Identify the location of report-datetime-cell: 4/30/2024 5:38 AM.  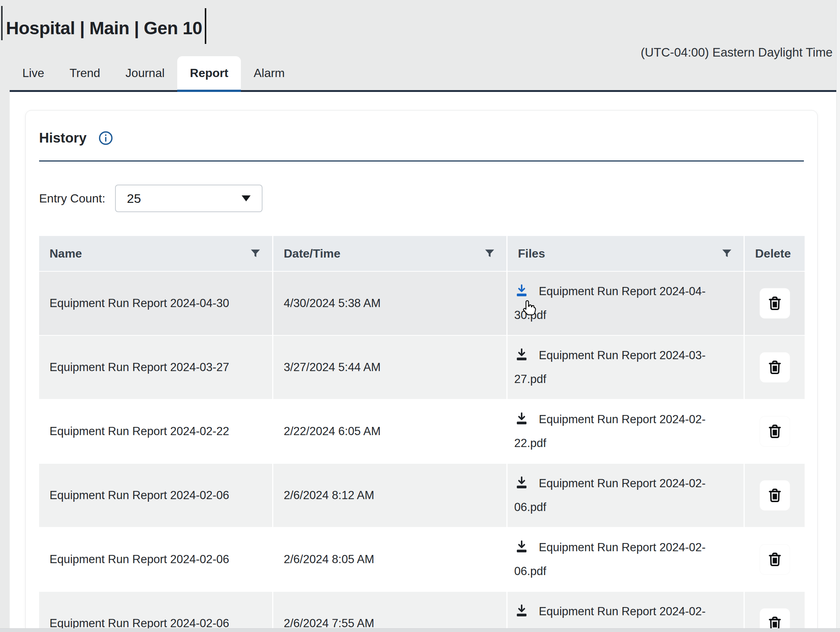
(390, 304).